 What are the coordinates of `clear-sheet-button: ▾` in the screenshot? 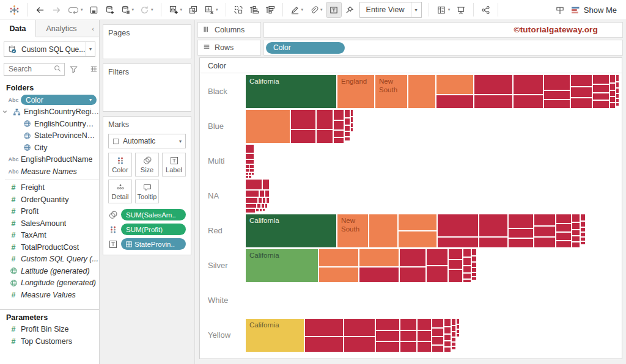 It's located at (212, 10).